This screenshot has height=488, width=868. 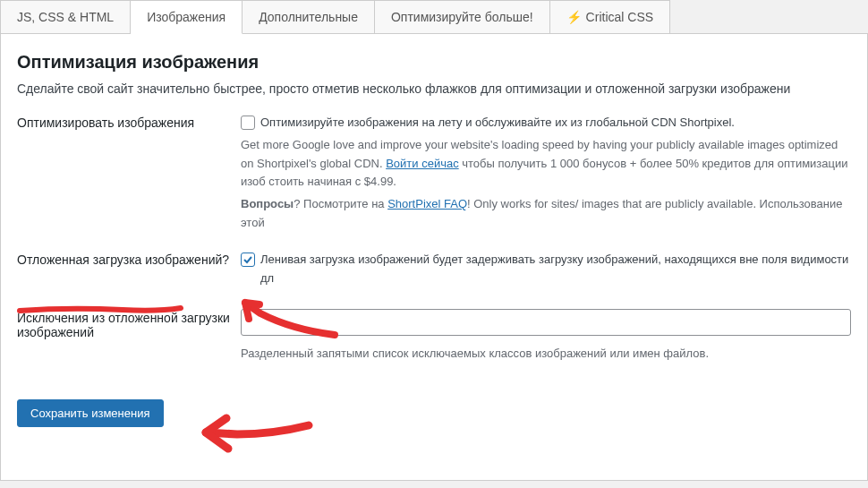 I want to click on intro-text: Сделайте свой сайт значительно быстрее, …, so click(x=434, y=89).